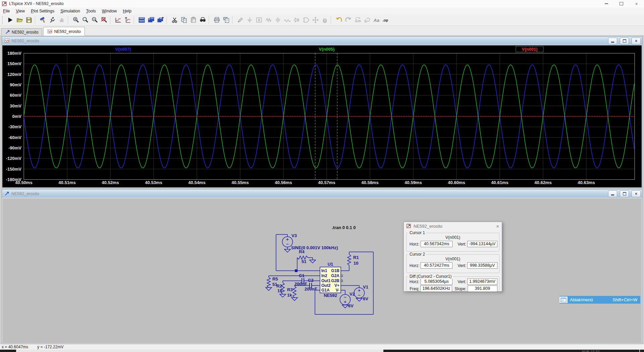 The height and width of the screenshot is (352, 644). Describe the element at coordinates (64, 31) in the screenshot. I see `tab-waveform-file: NE592_erosito` at that location.